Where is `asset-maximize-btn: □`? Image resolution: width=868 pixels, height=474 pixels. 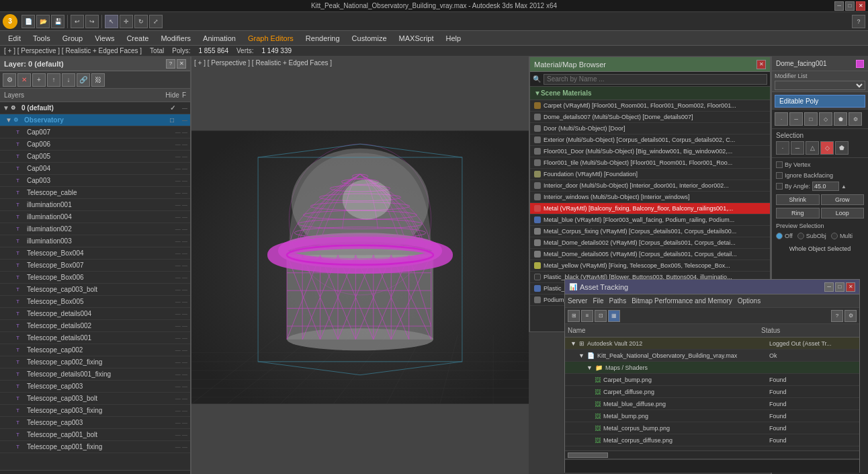
asset-maximize-btn: □ is located at coordinates (840, 287).